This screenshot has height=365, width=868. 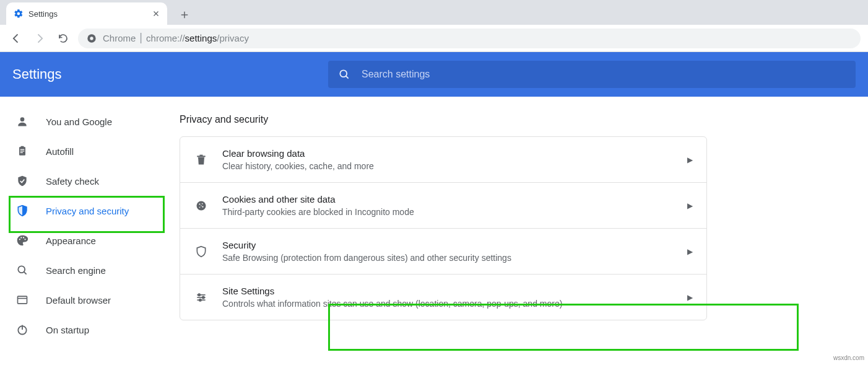 What do you see at coordinates (90, 151) in the screenshot?
I see `sidebar-item-autofill: Autofill` at bounding box center [90, 151].